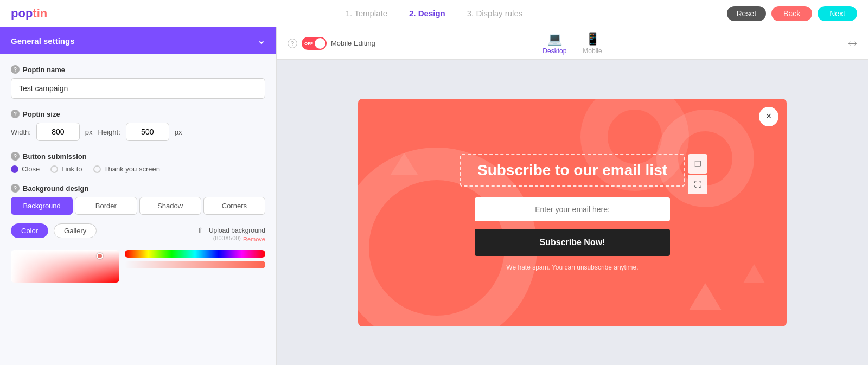 Image resolution: width=868 pixels, height=365 pixels. What do you see at coordinates (231, 234) in the screenshot?
I see `upload-info: ⇧ Upload background (800X500) Remove` at bounding box center [231, 234].